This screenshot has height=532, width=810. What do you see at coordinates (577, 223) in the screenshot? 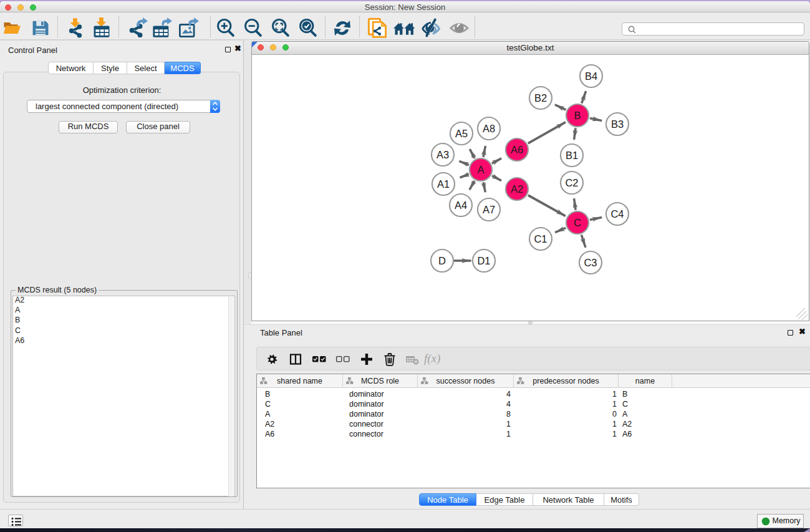
I see `svg-text: C` at bounding box center [577, 223].